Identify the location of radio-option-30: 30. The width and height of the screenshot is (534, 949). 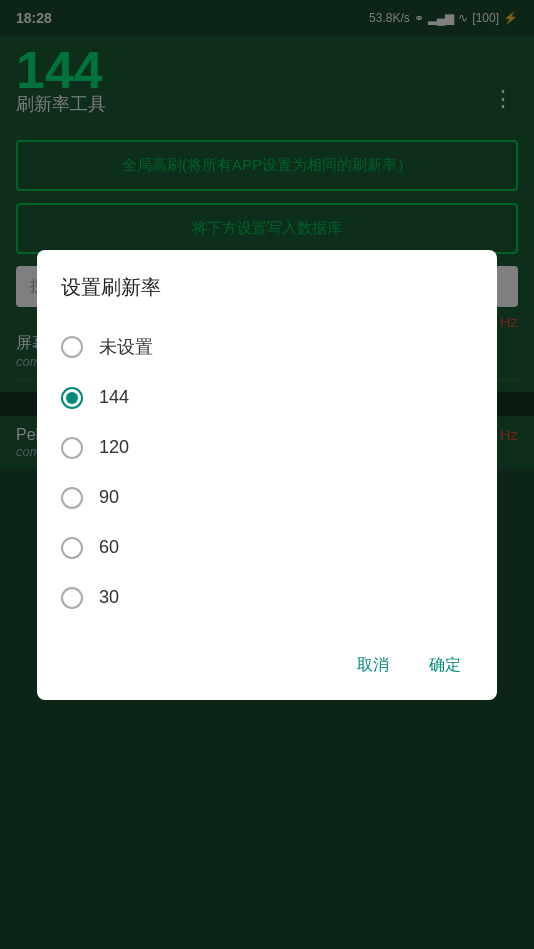
(267, 598).